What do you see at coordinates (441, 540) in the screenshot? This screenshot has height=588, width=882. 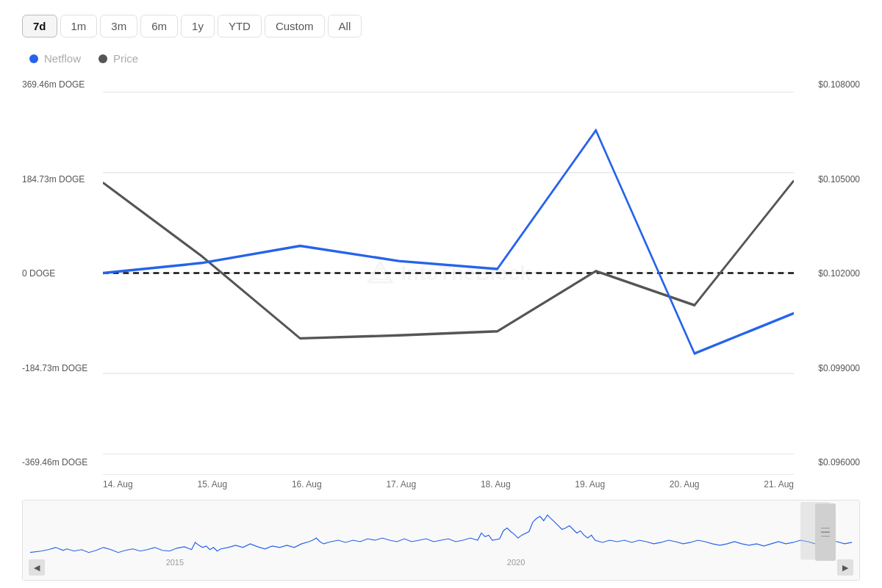 I see `mini-chart: 2015 2020 ◀ ▶` at bounding box center [441, 540].